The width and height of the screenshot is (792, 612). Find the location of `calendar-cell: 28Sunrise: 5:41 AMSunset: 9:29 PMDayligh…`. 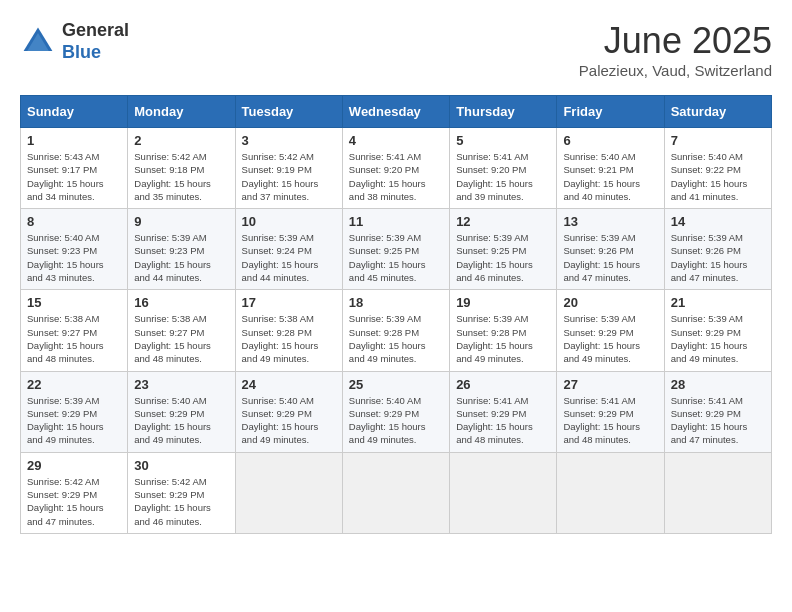

calendar-cell: 28Sunrise: 5:41 AMSunset: 9:29 PMDayligh… is located at coordinates (718, 412).